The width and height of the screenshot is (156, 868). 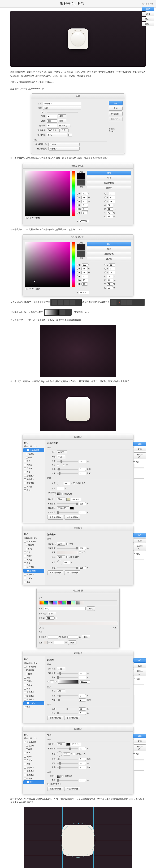 What do you see at coordinates (78, 266) in the screenshot?
I see `color-picker-2: 拾色器（填充） 只有 Web 颜色 新的 当前 确定 取消 添加到色板 颜色库` at bounding box center [78, 266].